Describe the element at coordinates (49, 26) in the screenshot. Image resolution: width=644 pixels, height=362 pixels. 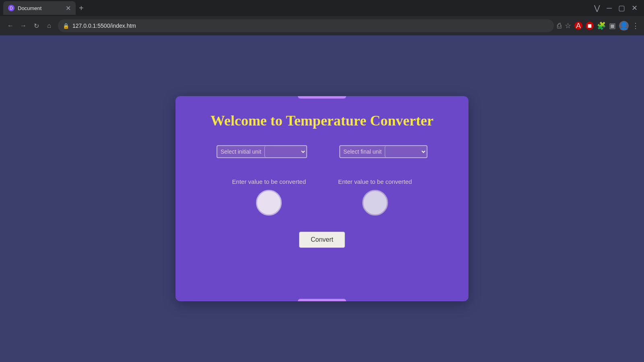
I see `home-button: ⌂` at that location.